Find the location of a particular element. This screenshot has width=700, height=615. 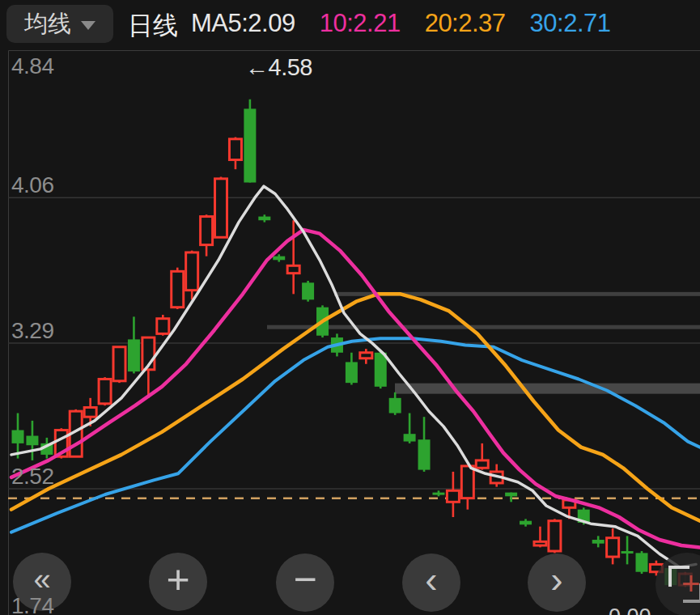

partial-price-label: 0.00 is located at coordinates (630, 610).